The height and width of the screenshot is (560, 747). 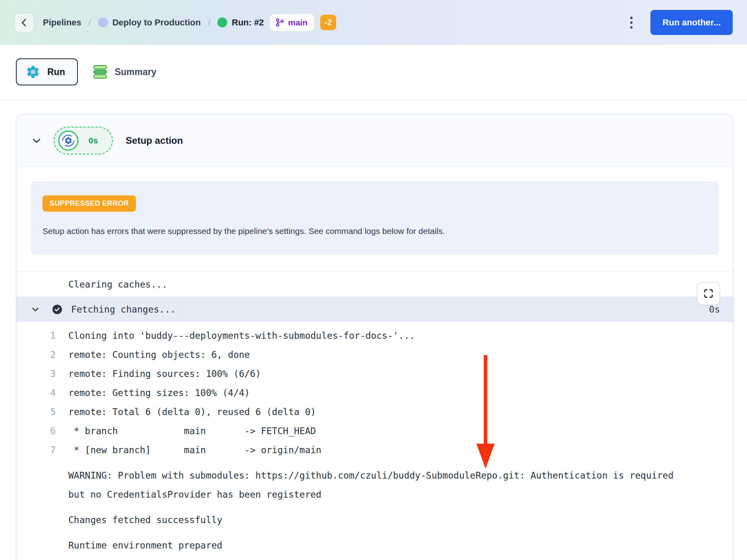 I want to click on log-group-label: Clearing caches..., so click(x=118, y=284).